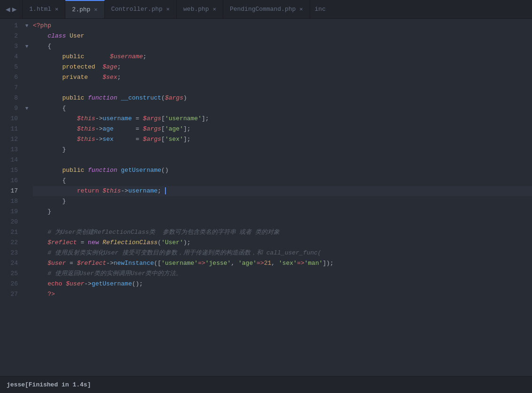 This screenshot has width=532, height=393. Describe the element at coordinates (11, 232) in the screenshot. I see `ln-21: 21` at that location.